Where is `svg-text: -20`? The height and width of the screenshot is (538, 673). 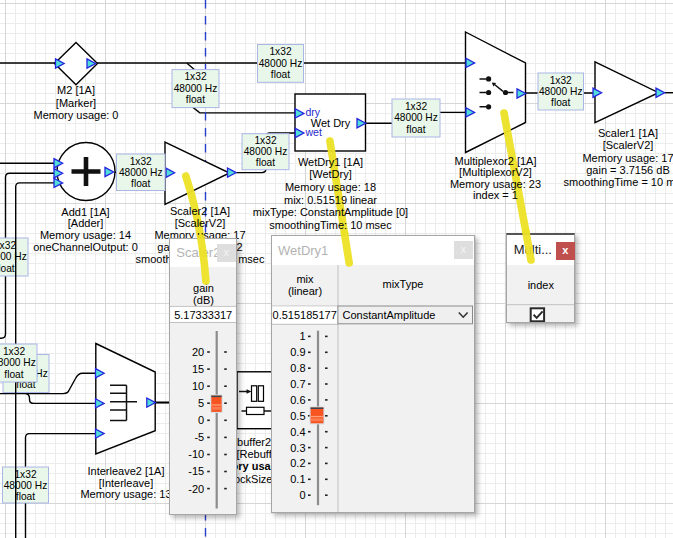
svg-text: -20 is located at coordinates (197, 489).